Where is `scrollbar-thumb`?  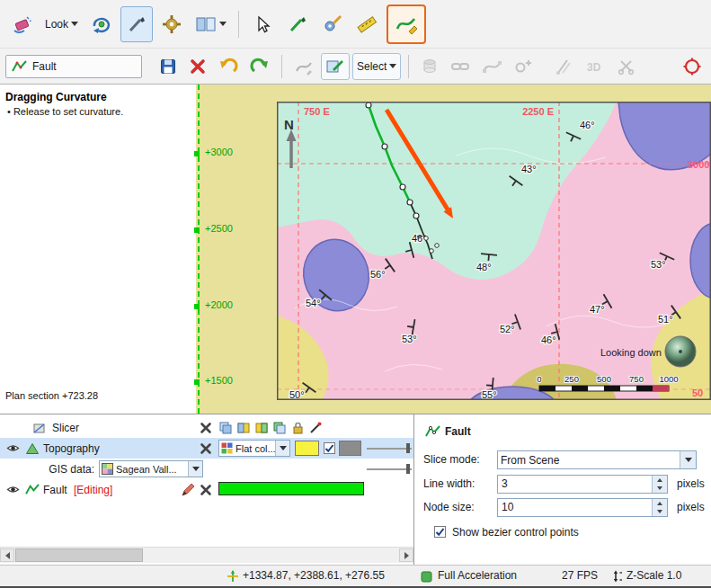 scrollbar-thumb is located at coordinates (79, 556).